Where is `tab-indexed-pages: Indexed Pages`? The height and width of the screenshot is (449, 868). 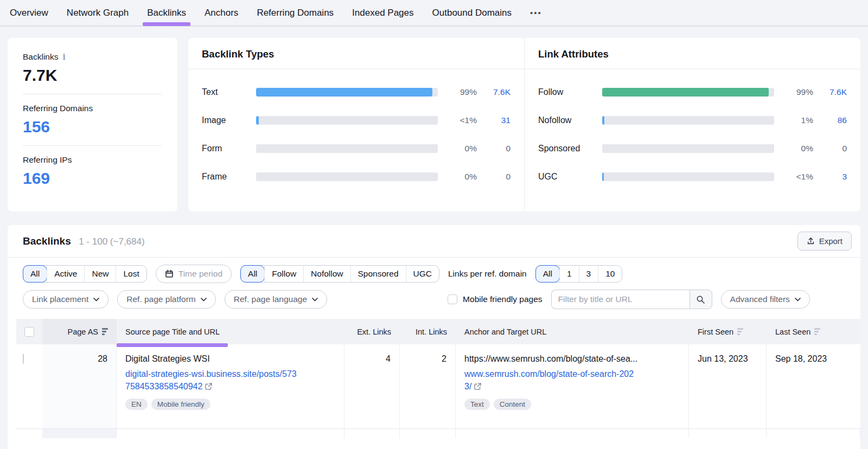
tab-indexed-pages: Indexed Pages is located at coordinates (383, 13).